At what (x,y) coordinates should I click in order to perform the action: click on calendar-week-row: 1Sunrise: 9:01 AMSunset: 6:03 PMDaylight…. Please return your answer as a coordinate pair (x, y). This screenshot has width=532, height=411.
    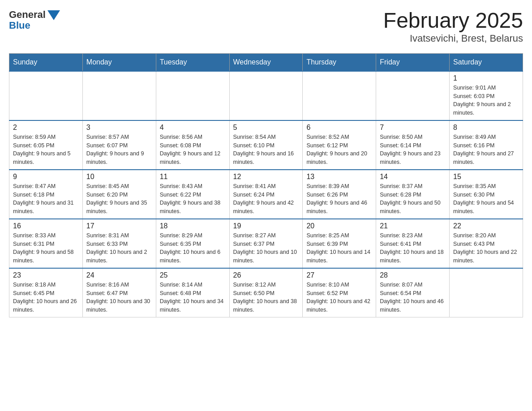
    Looking at the image, I should click on (266, 96).